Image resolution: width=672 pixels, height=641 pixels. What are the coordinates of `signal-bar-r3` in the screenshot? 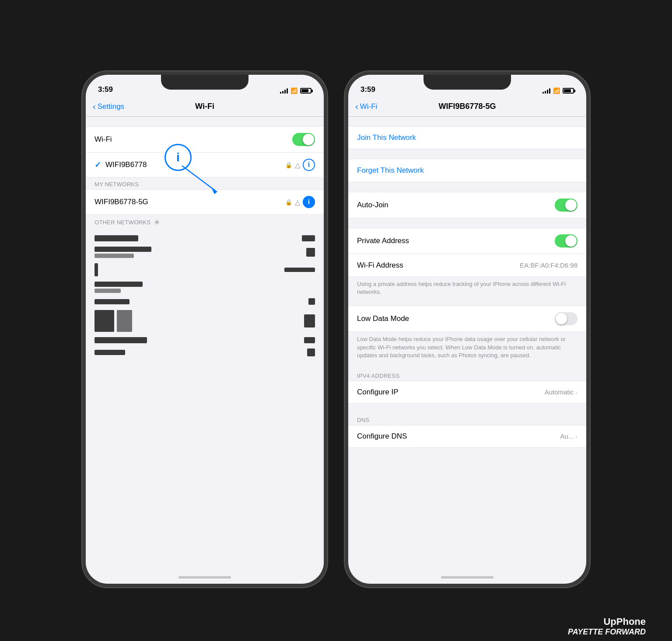 It's located at (548, 92).